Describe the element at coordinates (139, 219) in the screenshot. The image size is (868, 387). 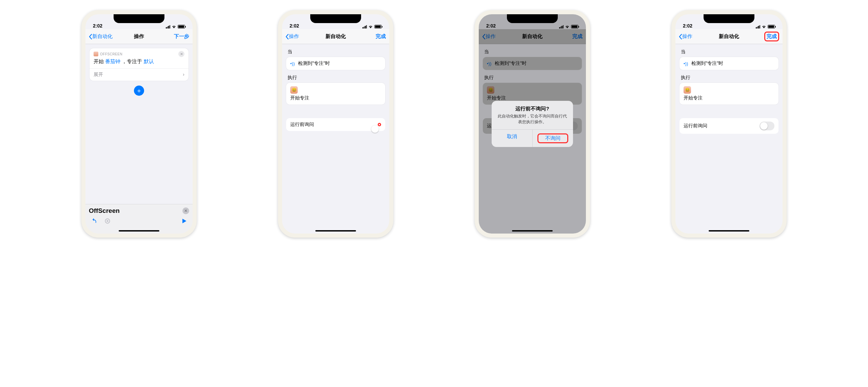
I see `bottom-toolbar: OffScreen ✕` at that location.